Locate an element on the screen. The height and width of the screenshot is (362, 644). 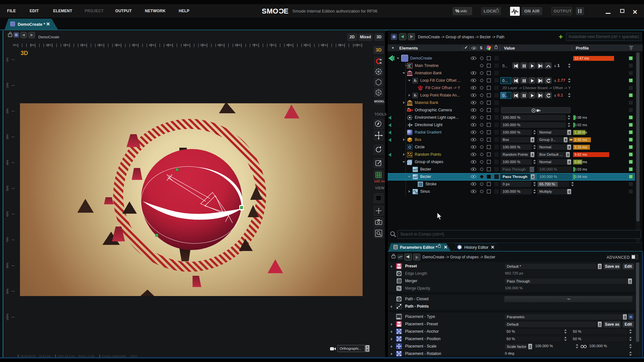
svg-text: 55% is located at coordinates (203, 45).